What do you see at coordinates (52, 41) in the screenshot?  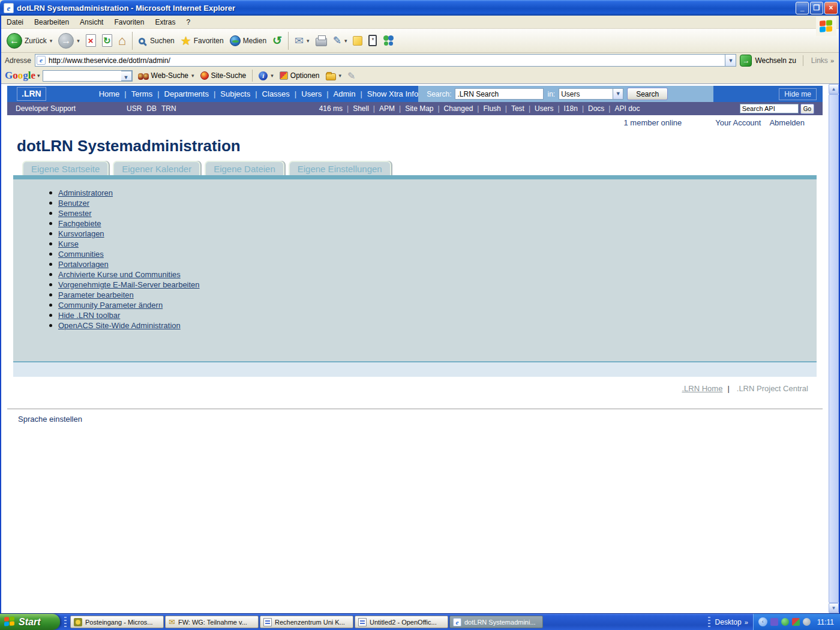 I see `back-dropdown-icon: ▾` at bounding box center [52, 41].